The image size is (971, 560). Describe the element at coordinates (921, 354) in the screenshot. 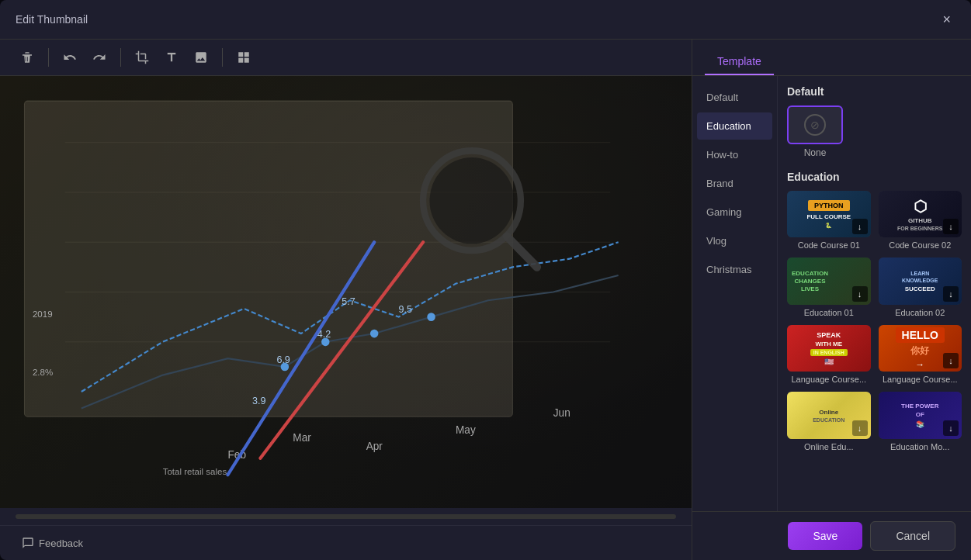

I see `template-language-course-02: HELLO 你好 → ↓ Language Course...` at that location.